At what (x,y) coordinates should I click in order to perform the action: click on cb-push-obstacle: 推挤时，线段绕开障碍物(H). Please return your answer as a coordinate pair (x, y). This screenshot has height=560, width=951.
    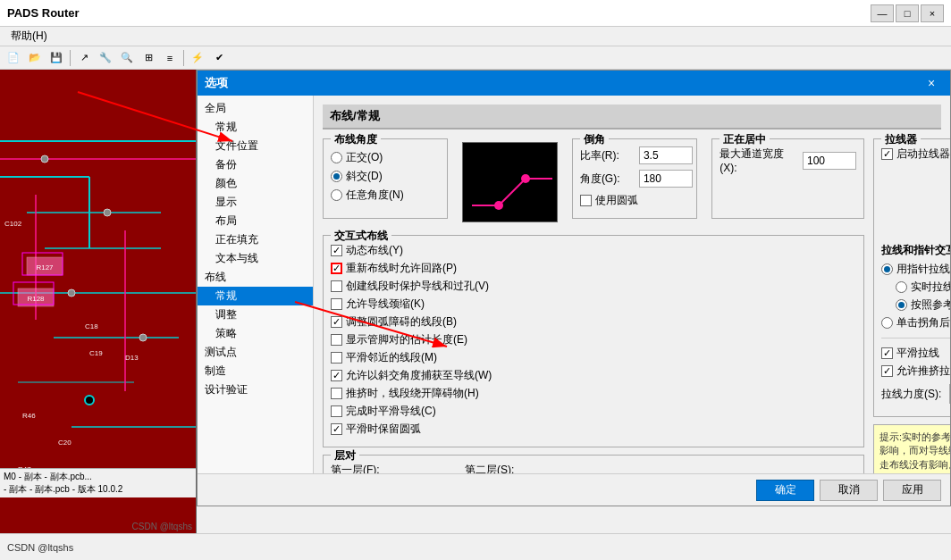
    Looking at the image, I should click on (593, 393).